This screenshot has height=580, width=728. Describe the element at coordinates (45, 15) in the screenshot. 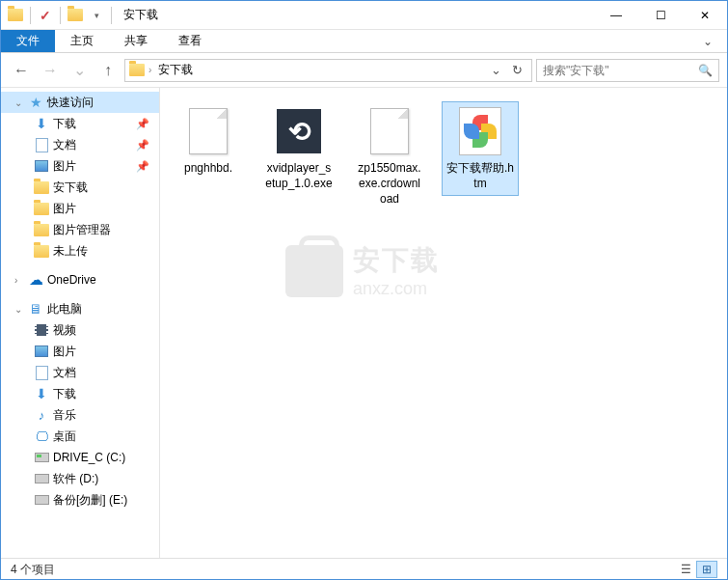

I see `properties-check-icon: ✓` at that location.